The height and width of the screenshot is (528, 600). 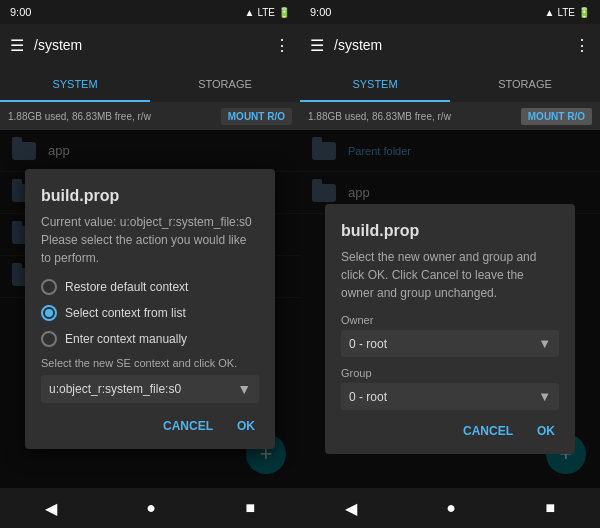 I want to click on owner-row: Owner 0 - root ▼, so click(x=450, y=336).